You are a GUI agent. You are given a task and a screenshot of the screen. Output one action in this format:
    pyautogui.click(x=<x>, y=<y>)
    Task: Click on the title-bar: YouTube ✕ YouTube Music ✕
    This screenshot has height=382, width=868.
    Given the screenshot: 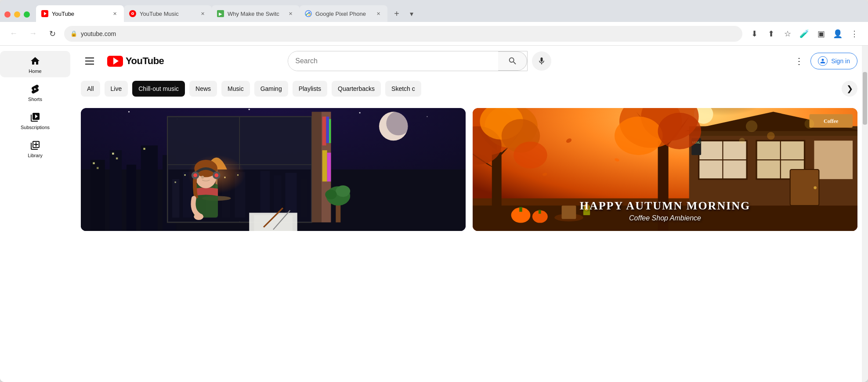 What is the action you would take?
    pyautogui.click(x=434, y=11)
    